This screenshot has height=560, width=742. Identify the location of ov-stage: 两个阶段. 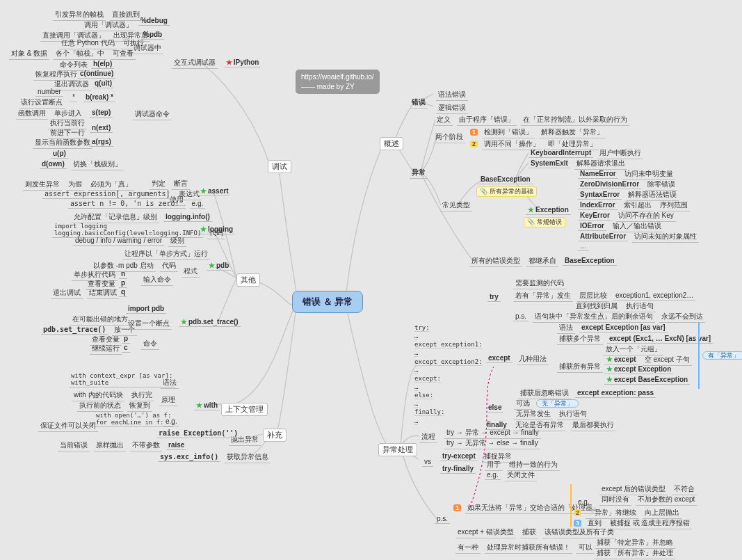
(449, 138).